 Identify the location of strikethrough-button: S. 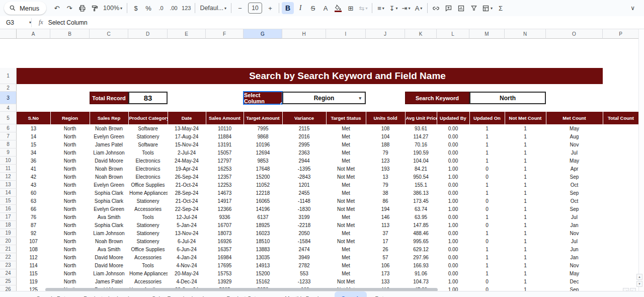
(313, 8).